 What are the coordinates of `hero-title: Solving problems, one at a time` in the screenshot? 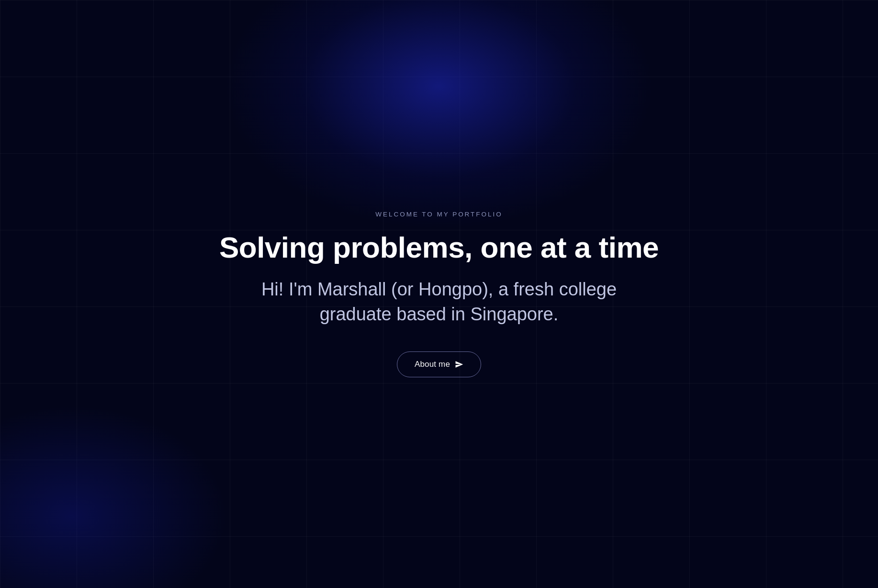 It's located at (439, 248).